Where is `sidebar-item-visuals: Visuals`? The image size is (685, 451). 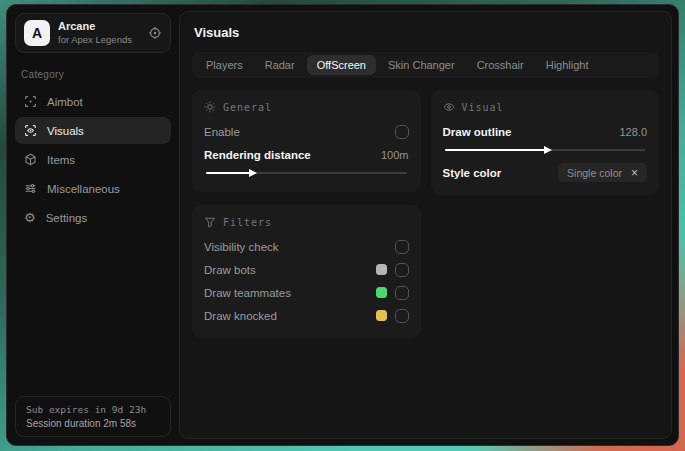 sidebar-item-visuals: Visuals is located at coordinates (93, 130).